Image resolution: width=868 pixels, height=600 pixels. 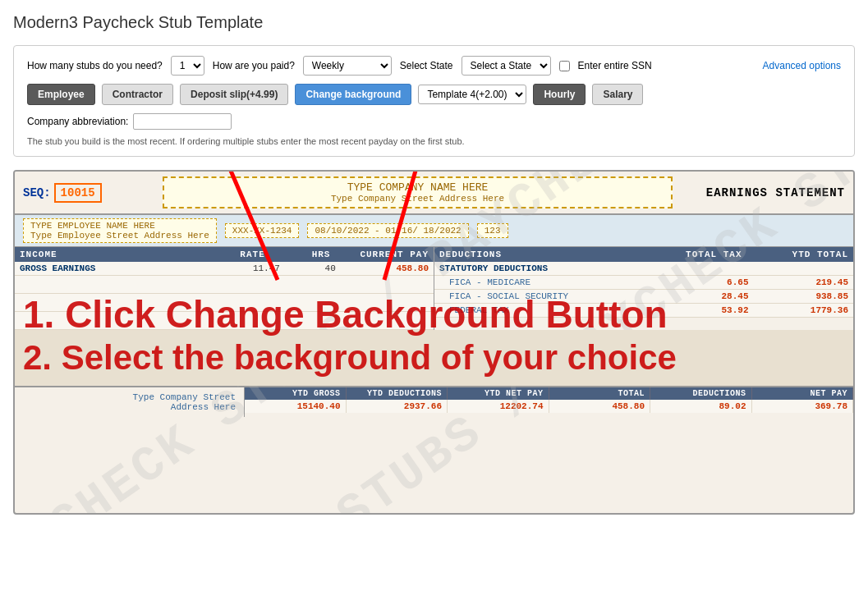 What do you see at coordinates (798, 268) in the screenshot?
I see `deduct-ytd-statutory` at bounding box center [798, 268].